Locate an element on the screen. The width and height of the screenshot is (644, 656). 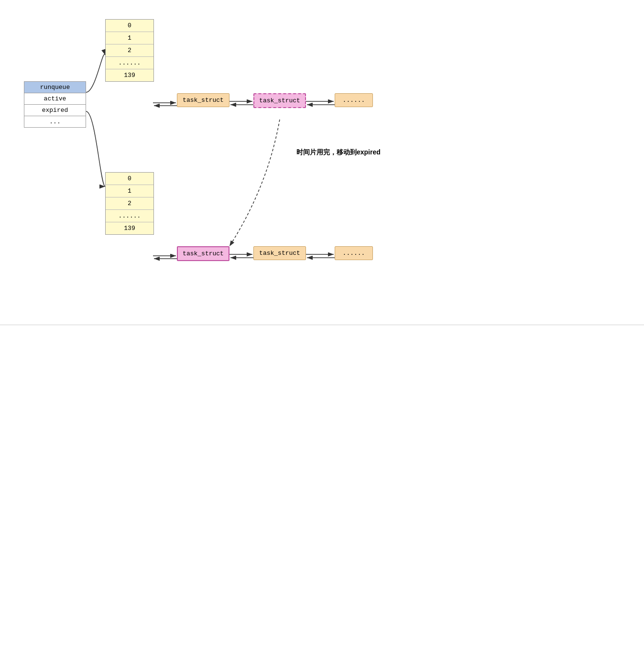
expired-row-top: expired is located at coordinates (55, 110).